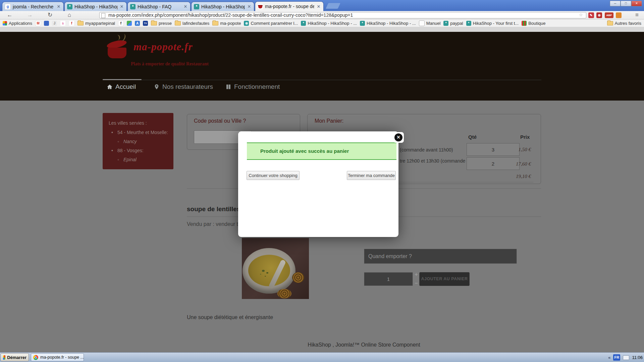  What do you see at coordinates (223, 7) in the screenshot?
I see `tab-title: HikaShop - HikaShop - New T` at bounding box center [223, 7].